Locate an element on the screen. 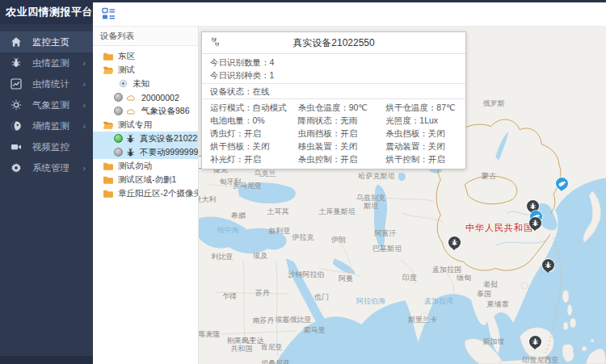 The image size is (606, 364). layout-list-icon is located at coordinates (108, 15).